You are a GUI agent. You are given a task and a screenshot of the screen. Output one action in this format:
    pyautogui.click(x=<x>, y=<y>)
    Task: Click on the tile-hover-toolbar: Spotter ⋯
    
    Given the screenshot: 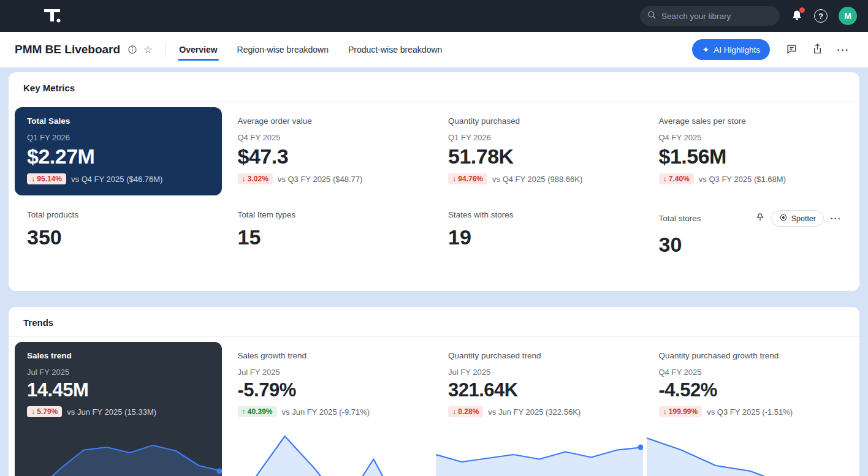 What is the action you would take?
    pyautogui.click(x=798, y=218)
    